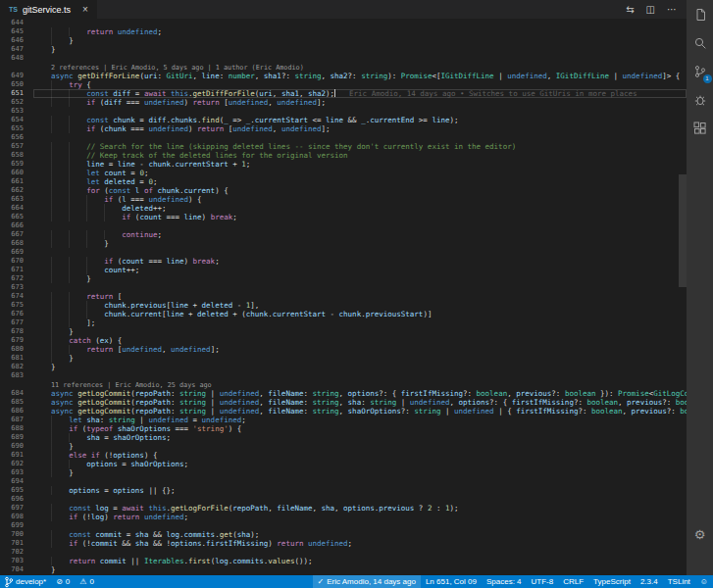 This screenshot has width=713, height=588. Describe the element at coordinates (573, 582) in the screenshot. I see `eol-status: CRLF` at that location.